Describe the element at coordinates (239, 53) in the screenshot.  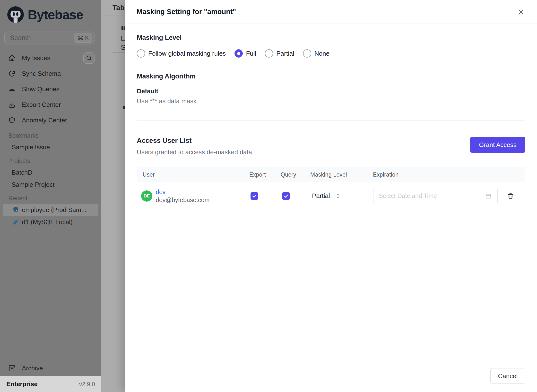
I see `radio-circle-checked` at that location.